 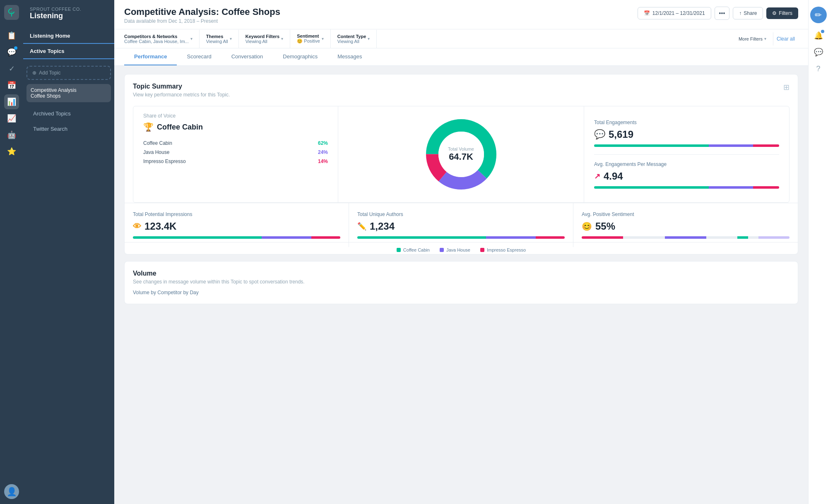 I want to click on nav-analytics-icon: 📊, so click(x=12, y=102).